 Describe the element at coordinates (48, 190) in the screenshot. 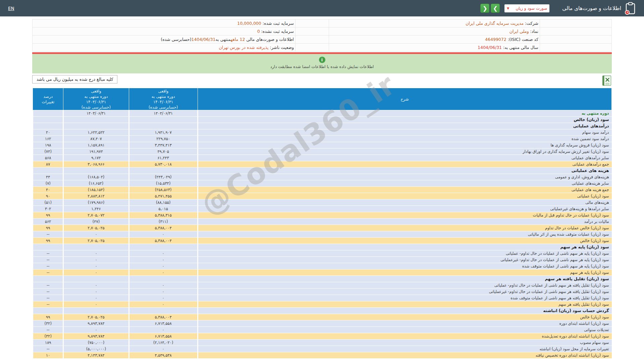

I see `percent-change-value: ۴۰` at that location.